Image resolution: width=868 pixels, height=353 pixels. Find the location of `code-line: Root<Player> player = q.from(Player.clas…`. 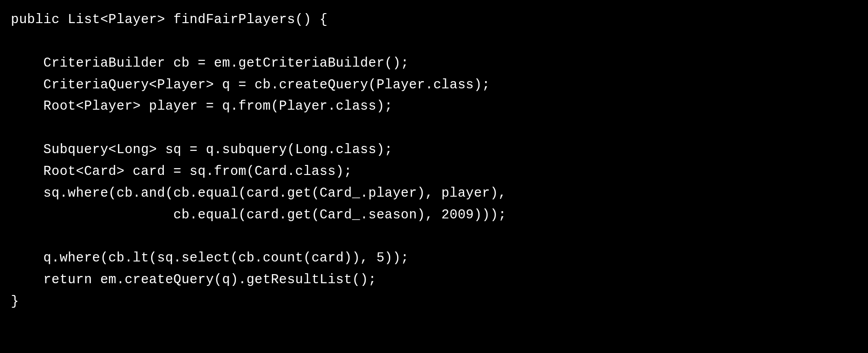

code-line: Root<Player> player = q.from(Player.clas… is located at coordinates (201, 106).